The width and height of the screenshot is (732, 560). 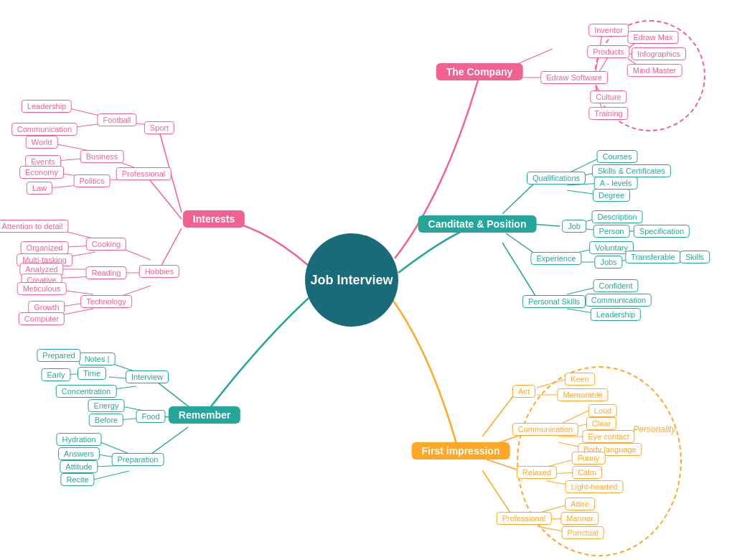 What do you see at coordinates (352, 280) in the screenshot?
I see `center-node: Job Interview` at bounding box center [352, 280].